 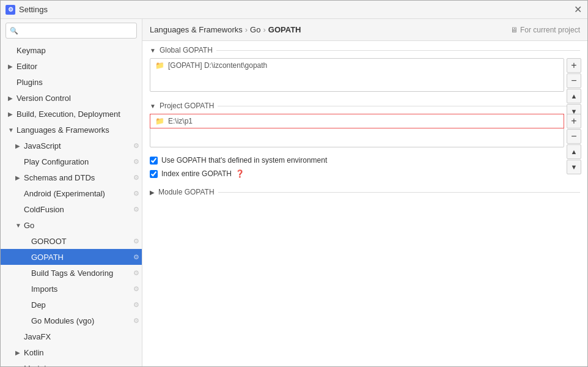 What do you see at coordinates (71, 209) in the screenshot?
I see `sidebar-item-coldfusion: ColdFusion ⚙` at bounding box center [71, 209].